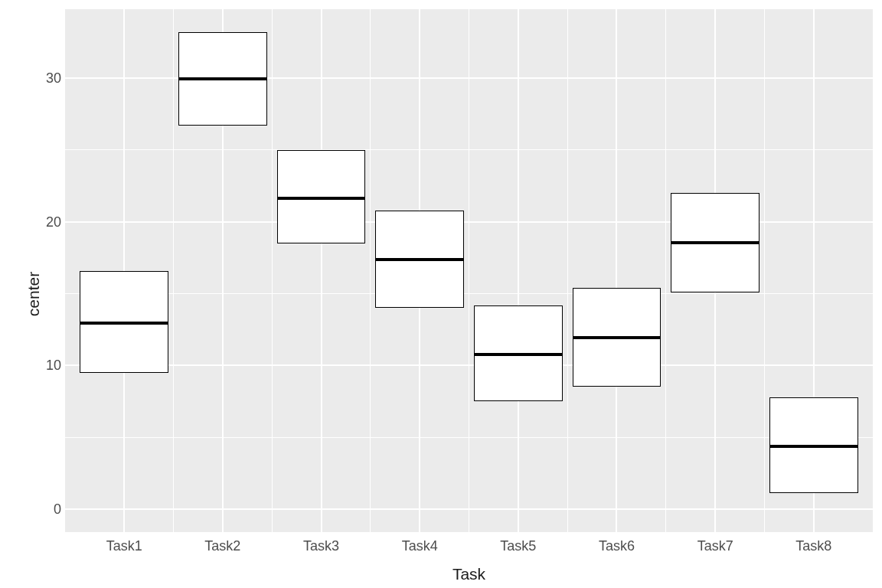 This screenshot has height=588, width=882. I want to click on y-axis-title: center, so click(34, 294).